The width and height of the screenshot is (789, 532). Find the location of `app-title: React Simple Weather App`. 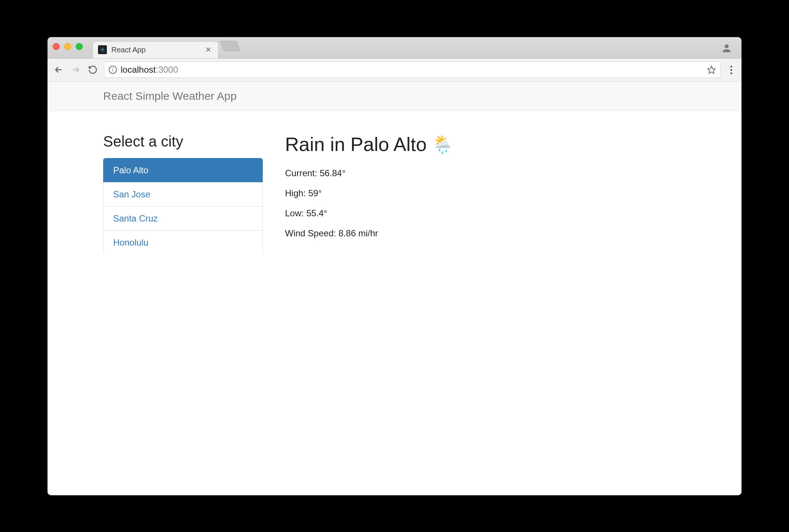

app-title: React Simple Weather App is located at coordinates (394, 96).